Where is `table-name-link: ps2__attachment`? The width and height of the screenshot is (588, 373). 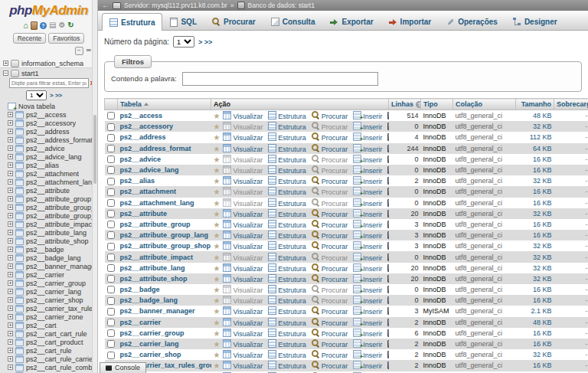 table-name-link: ps2__attachment is located at coordinates (149, 191).